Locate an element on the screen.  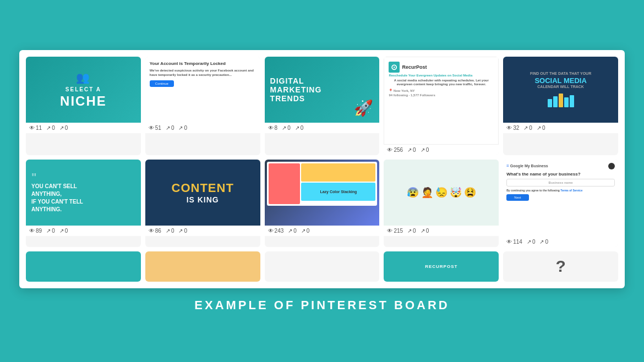
views-niche: 👁 11 is located at coordinates (35, 128).